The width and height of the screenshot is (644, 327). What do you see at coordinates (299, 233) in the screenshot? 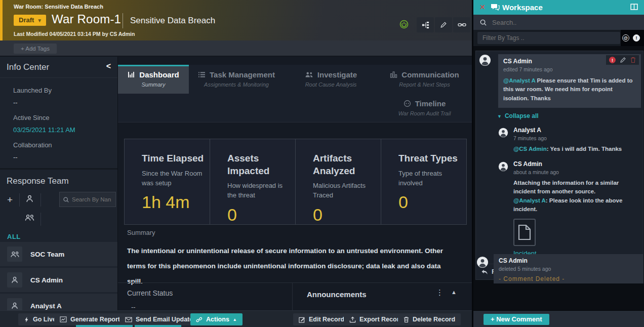
I see `summary-label: Summary` at bounding box center [299, 233].